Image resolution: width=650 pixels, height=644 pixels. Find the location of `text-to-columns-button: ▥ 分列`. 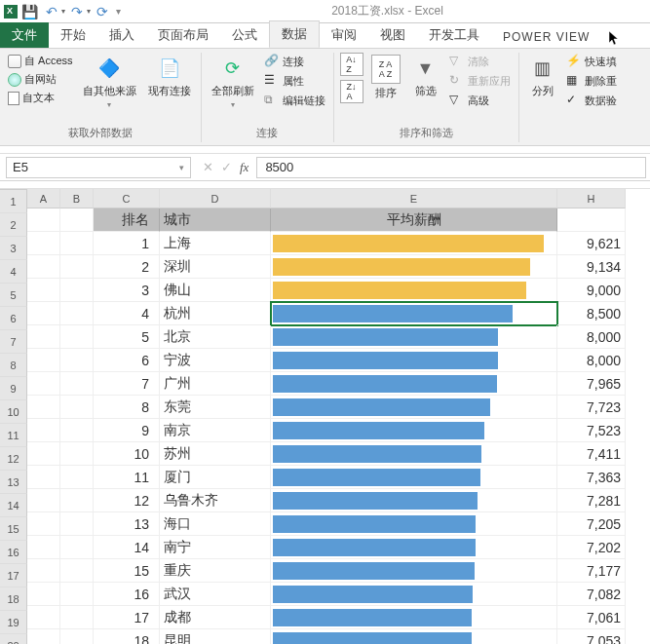

text-to-columns-button: ▥ 分列 is located at coordinates (543, 76).